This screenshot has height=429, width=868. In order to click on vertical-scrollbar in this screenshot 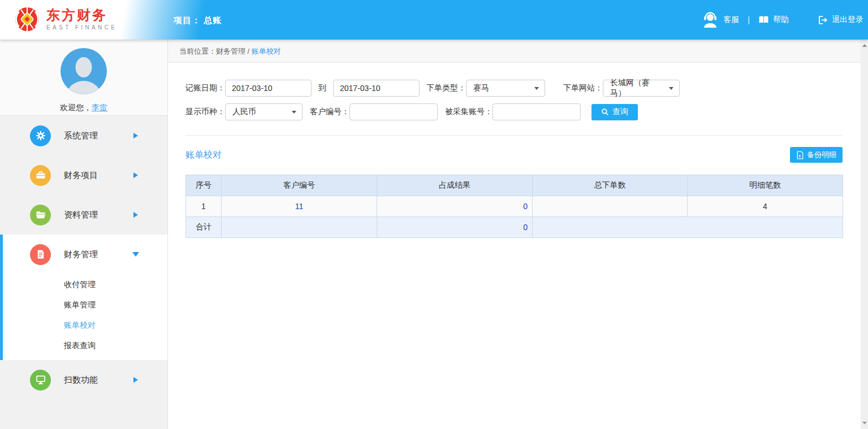, I will do `click(864, 234)`.